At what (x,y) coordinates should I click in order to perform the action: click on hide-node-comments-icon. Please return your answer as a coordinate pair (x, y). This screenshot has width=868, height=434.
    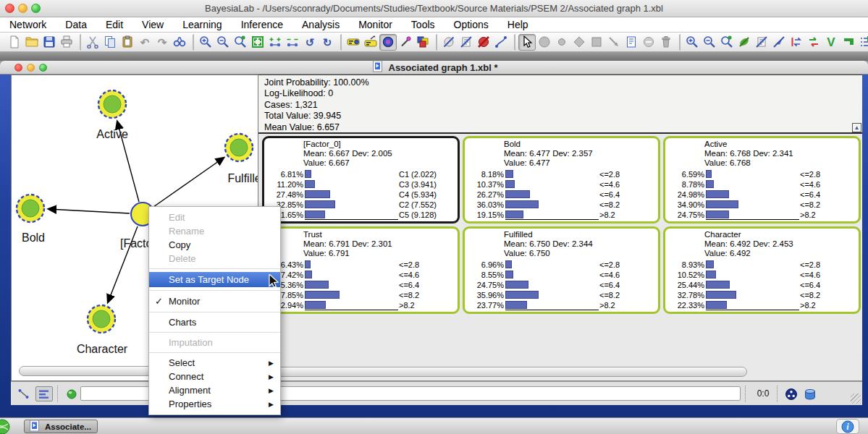
    Looking at the image, I should click on (762, 42).